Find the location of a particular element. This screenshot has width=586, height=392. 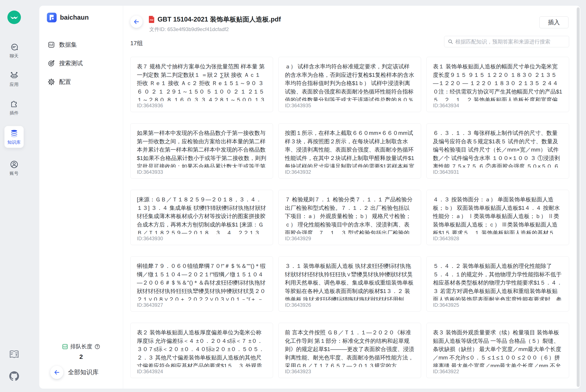

card-text: ａ） 试样含水率均符合标准规定要求，判定该试样的含水率为合格，否则应进行复检$1… is located at coordinates (350, 82).